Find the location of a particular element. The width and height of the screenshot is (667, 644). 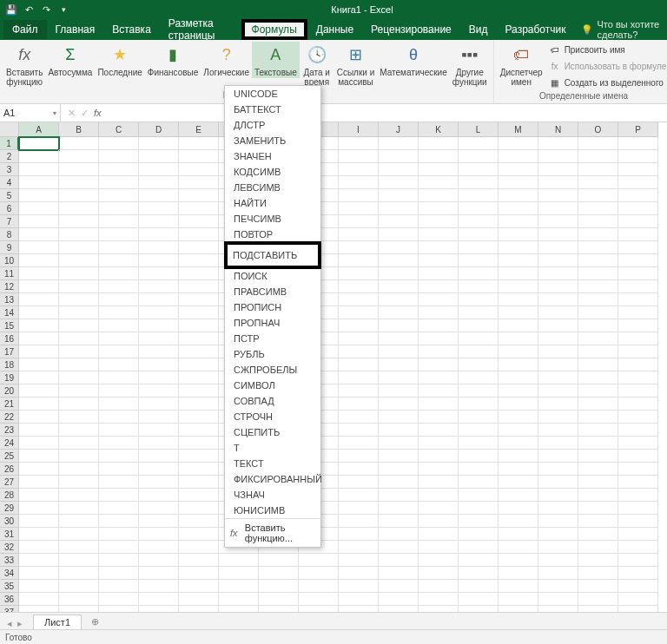

cell-E4 is located at coordinates (199, 182).